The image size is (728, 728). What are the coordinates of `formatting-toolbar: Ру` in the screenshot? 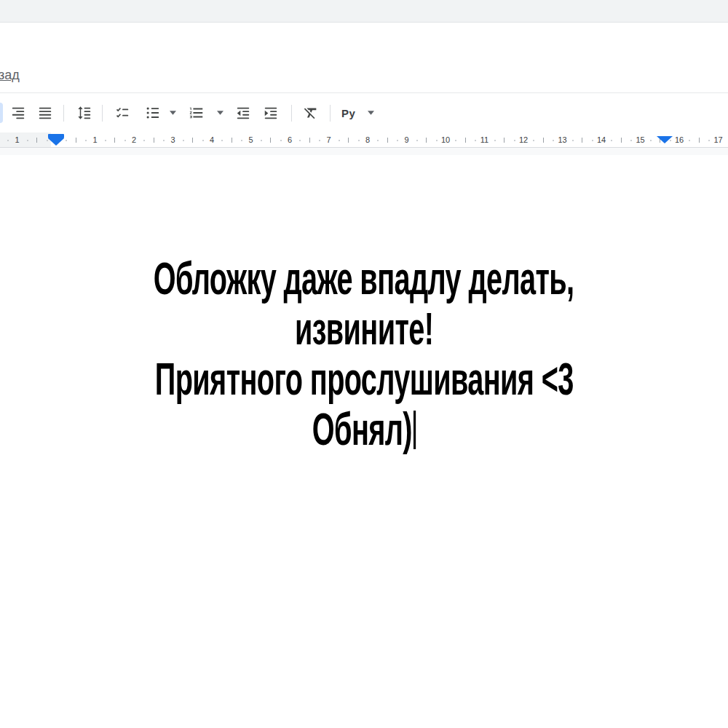 It's located at (364, 112).